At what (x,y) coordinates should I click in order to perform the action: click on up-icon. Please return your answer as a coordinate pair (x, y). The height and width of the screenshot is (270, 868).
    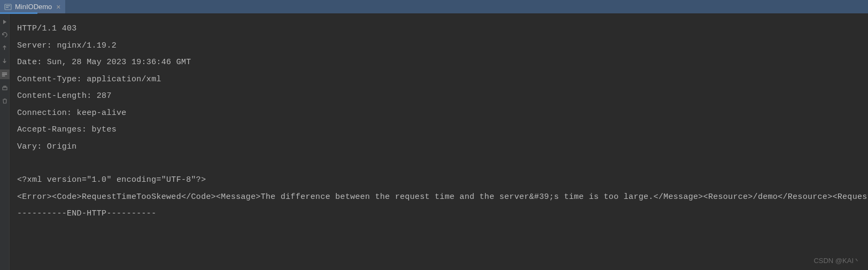
    Looking at the image, I should click on (5, 48).